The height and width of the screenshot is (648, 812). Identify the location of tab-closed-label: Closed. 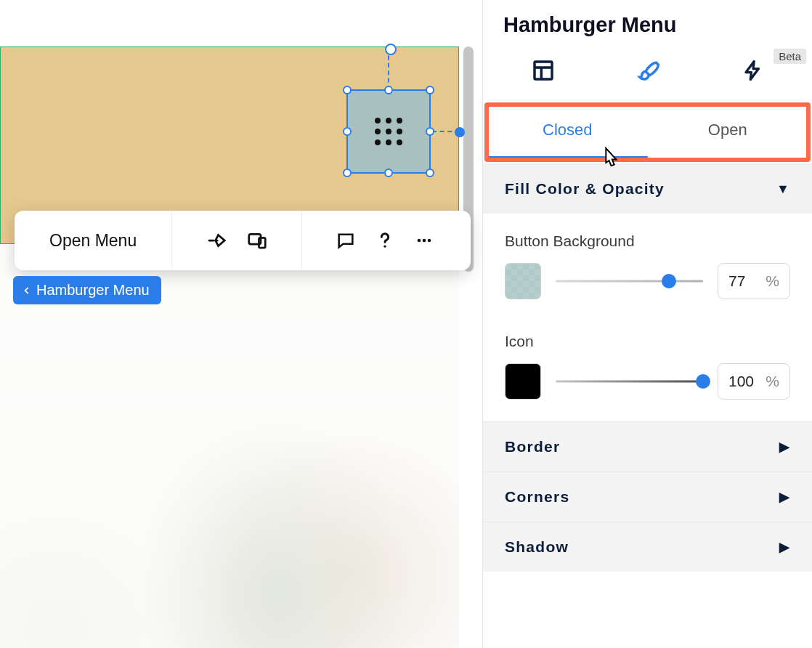
(567, 130).